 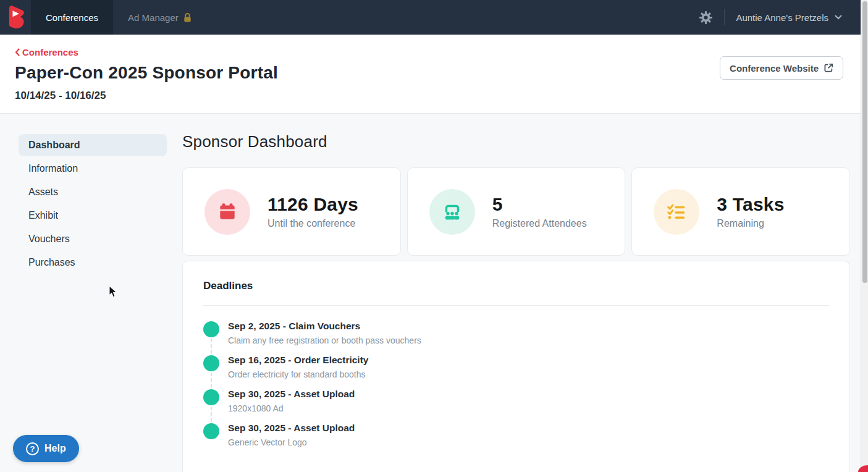 I want to click on sidebar-item-dashboard: Dashboard, so click(x=93, y=145).